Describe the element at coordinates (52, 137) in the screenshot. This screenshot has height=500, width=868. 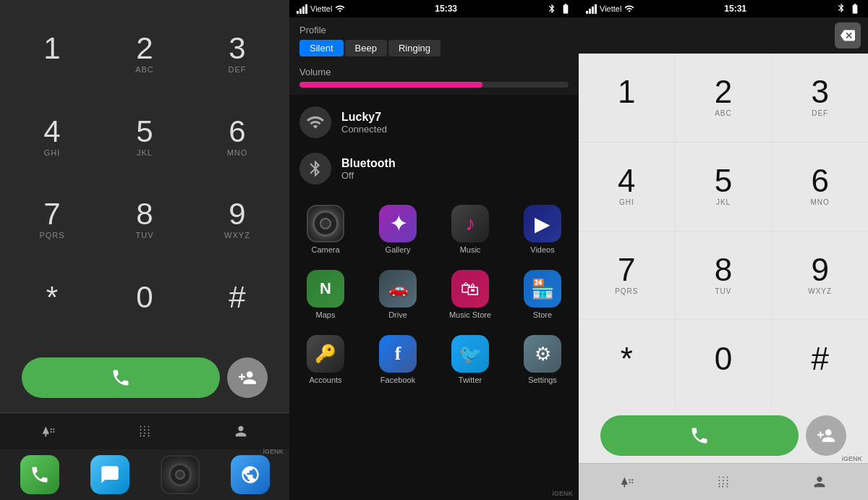
I see `key-4: 4 GHI` at that location.